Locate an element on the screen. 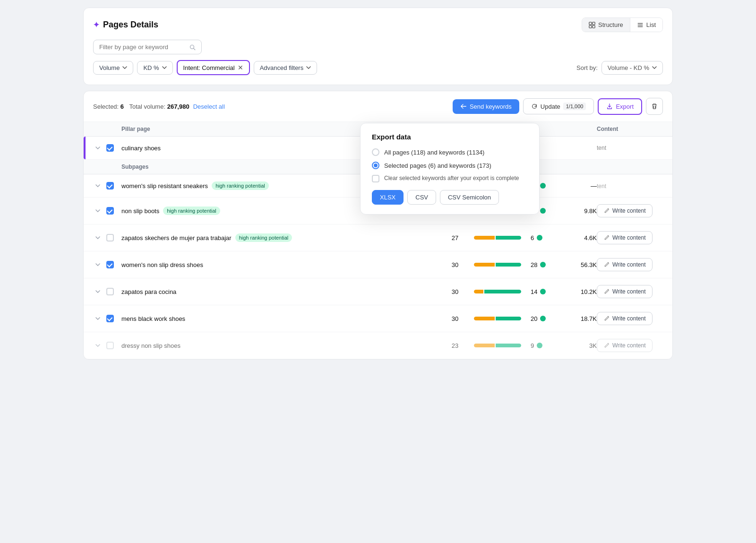 The width and height of the screenshot is (756, 543). row-expand-btn is located at coordinates (98, 148).